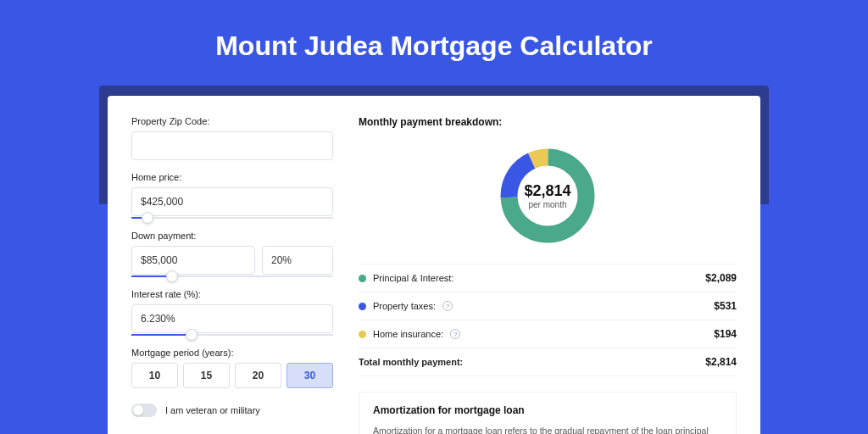  I want to click on breakdown-value: $531, so click(726, 306).